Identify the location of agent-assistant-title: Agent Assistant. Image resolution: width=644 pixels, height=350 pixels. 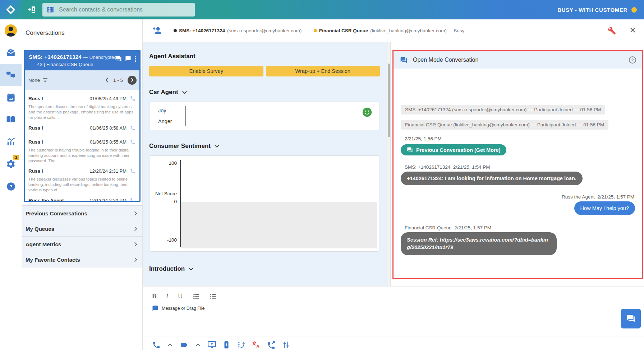
(264, 56).